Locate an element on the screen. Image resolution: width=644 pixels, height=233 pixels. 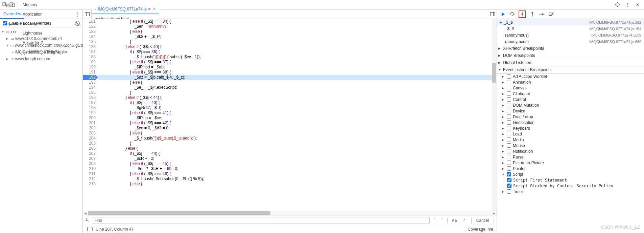
main-tab-memory: Memory is located at coordinates (44, 5).